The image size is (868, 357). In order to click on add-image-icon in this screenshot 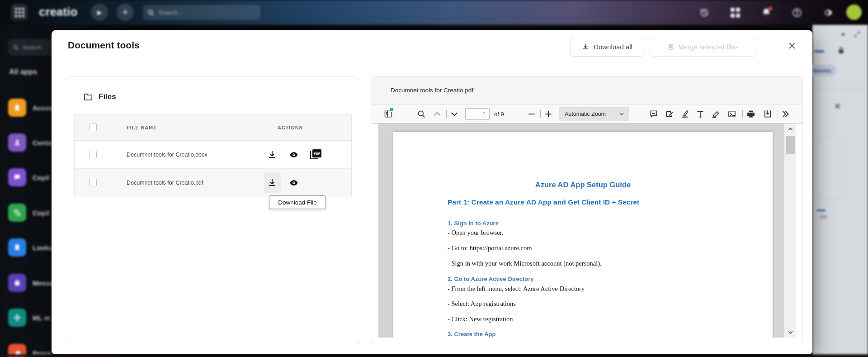, I will do `click(732, 114)`.